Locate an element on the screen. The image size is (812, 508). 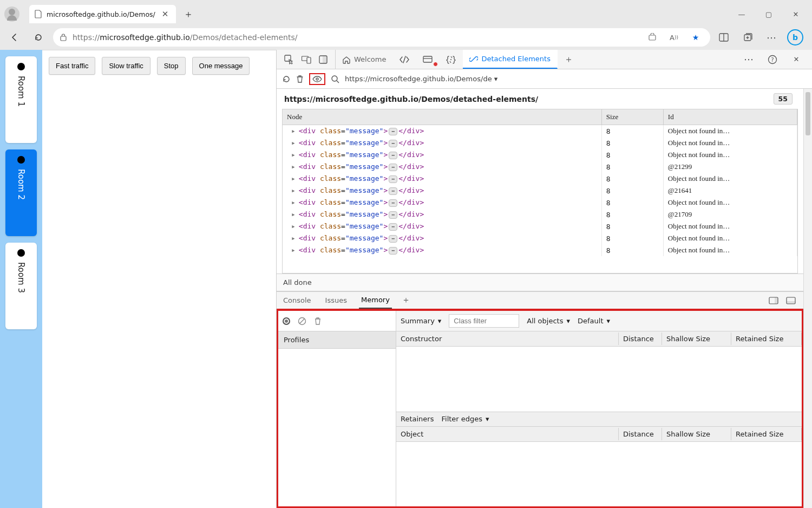
collections-icon is located at coordinates (748, 37).